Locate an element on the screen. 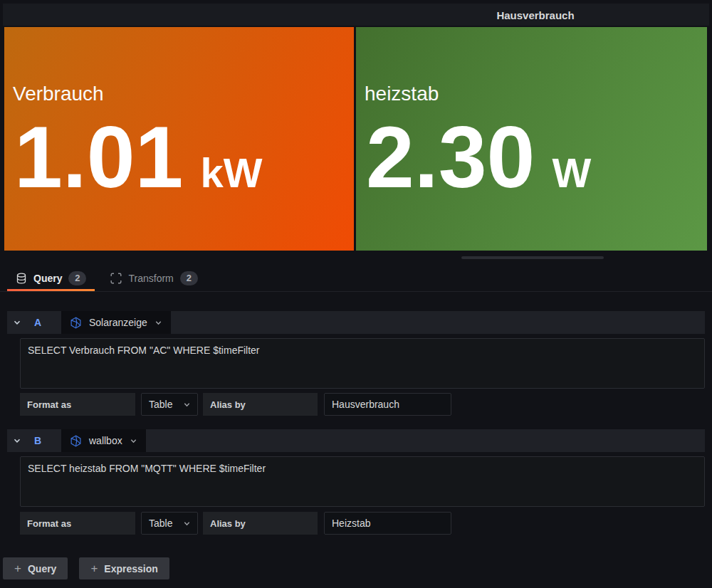 This screenshot has width=712, height=588. alias-by-value: Heizstab is located at coordinates (351, 523).